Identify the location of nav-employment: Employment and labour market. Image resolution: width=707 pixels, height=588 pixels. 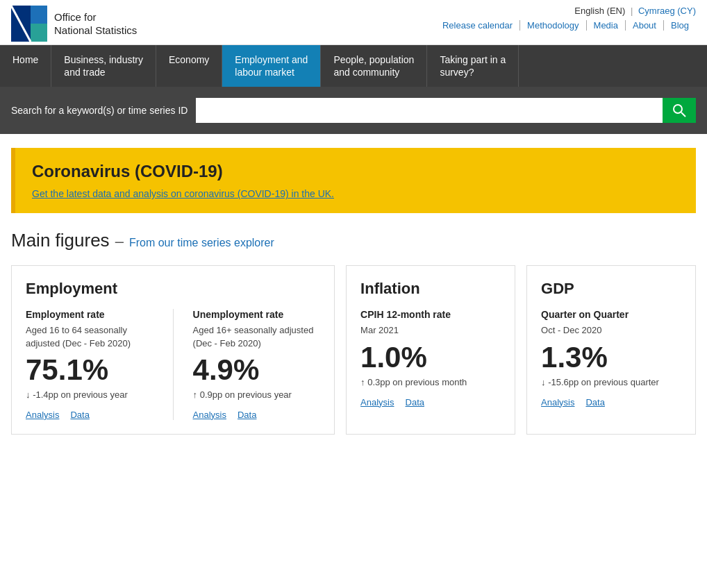
(272, 66).